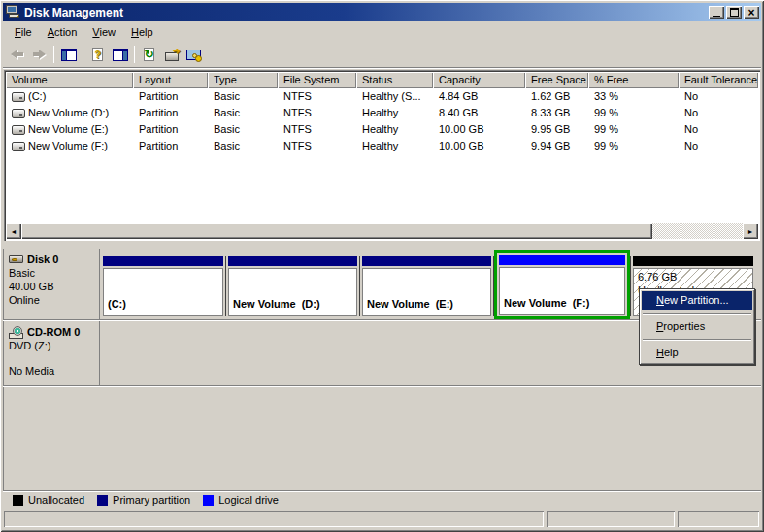 Image resolution: width=764 pixels, height=532 pixels. Describe the element at coordinates (382, 113) in the screenshot. I see `volume-row-d: New Volume (D:) Partition Basic NTFS Hea…` at that location.